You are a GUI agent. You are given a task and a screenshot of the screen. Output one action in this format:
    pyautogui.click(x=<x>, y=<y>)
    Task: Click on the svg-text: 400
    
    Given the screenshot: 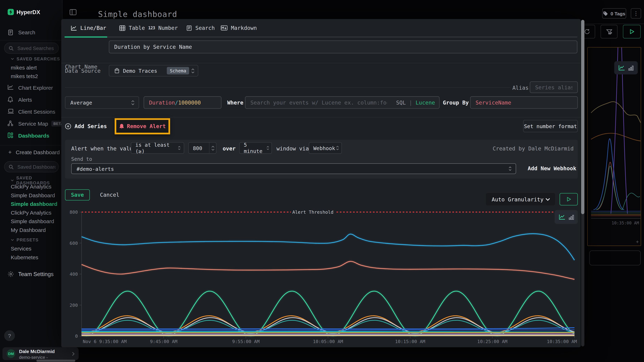 What is the action you would take?
    pyautogui.click(x=74, y=274)
    